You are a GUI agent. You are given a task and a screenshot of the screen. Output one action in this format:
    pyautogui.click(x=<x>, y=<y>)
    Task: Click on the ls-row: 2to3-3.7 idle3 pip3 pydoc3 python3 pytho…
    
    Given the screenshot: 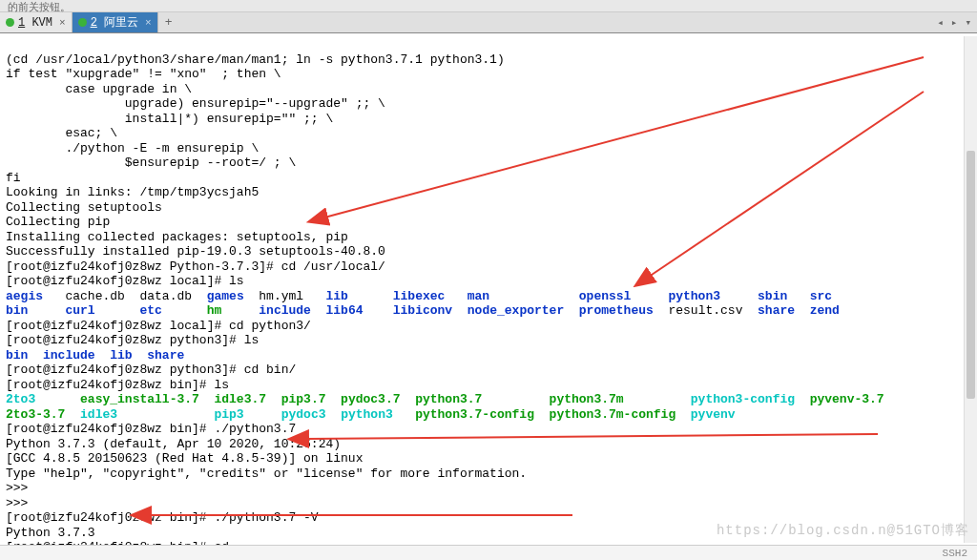 What is the action you would take?
    pyautogui.click(x=370, y=414)
    